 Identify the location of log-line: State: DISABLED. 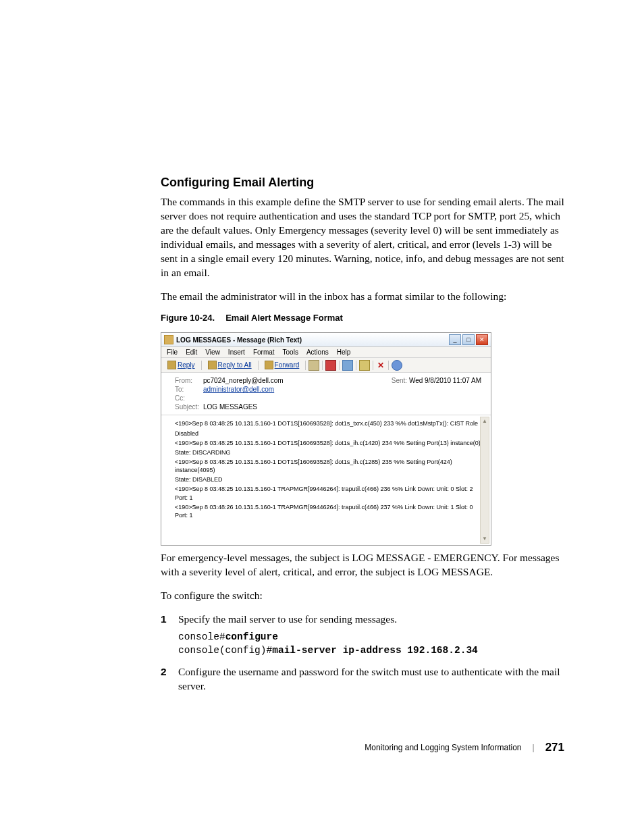
(328, 479).